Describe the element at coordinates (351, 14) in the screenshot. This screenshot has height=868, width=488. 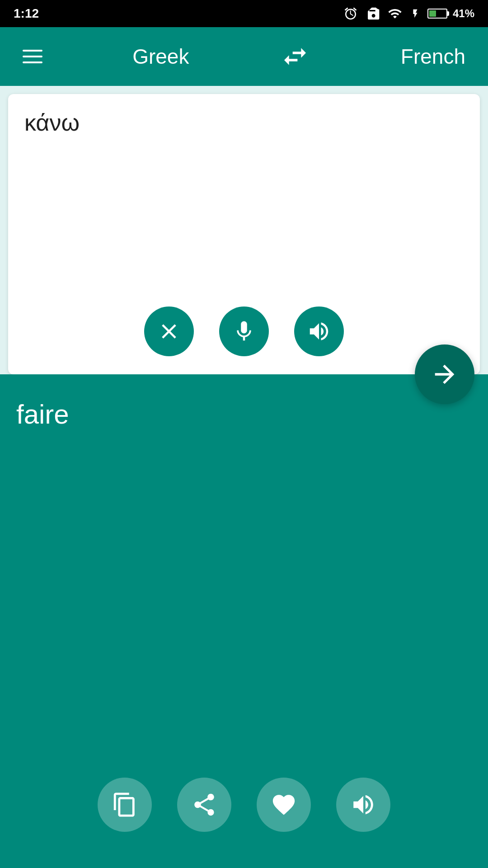
I see `alarm-icon` at that location.